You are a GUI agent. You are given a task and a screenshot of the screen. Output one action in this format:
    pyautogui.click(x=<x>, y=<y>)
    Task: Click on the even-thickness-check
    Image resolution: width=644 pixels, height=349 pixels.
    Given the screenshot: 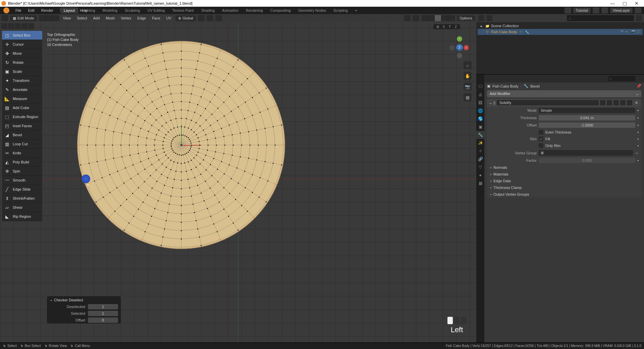 What is the action you would take?
    pyautogui.click(x=541, y=132)
    